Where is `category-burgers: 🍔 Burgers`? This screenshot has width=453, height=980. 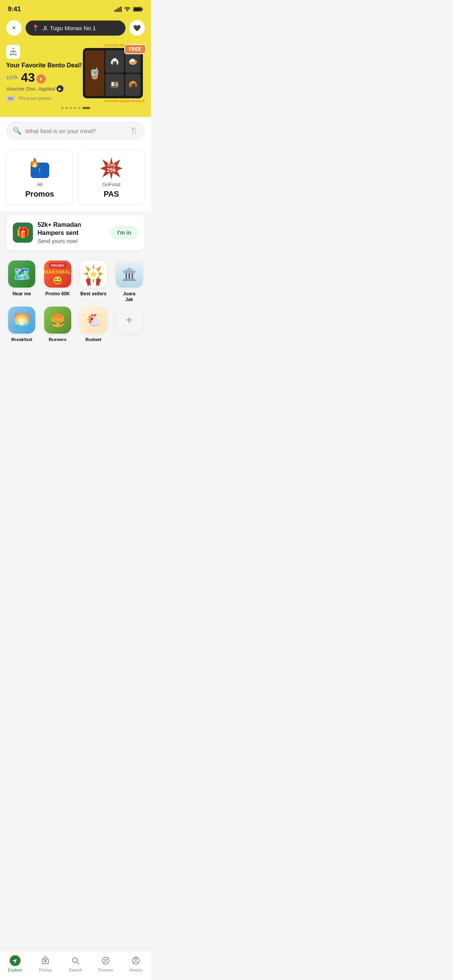
category-burgers: 🍔 Burgers is located at coordinates (58, 324).